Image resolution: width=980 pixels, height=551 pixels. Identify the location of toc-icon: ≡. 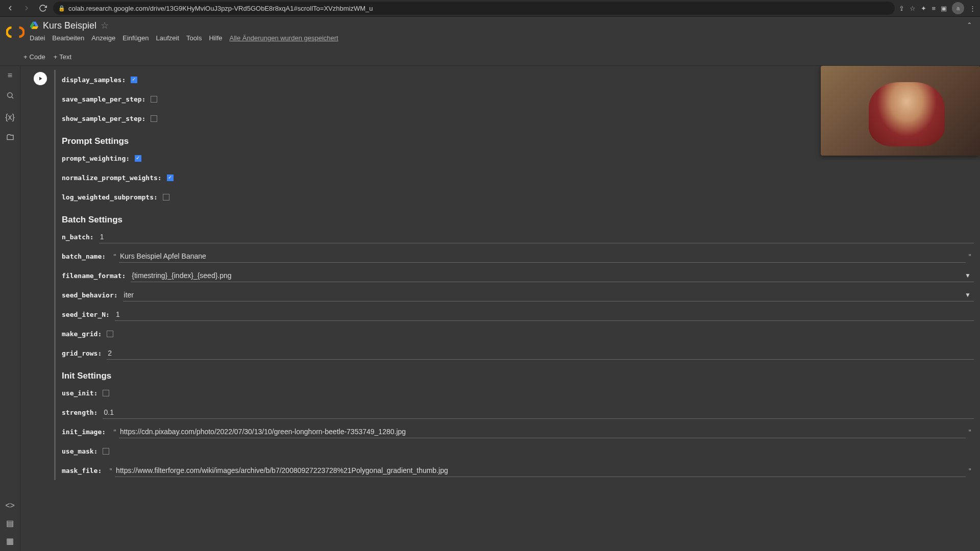
(10, 76).